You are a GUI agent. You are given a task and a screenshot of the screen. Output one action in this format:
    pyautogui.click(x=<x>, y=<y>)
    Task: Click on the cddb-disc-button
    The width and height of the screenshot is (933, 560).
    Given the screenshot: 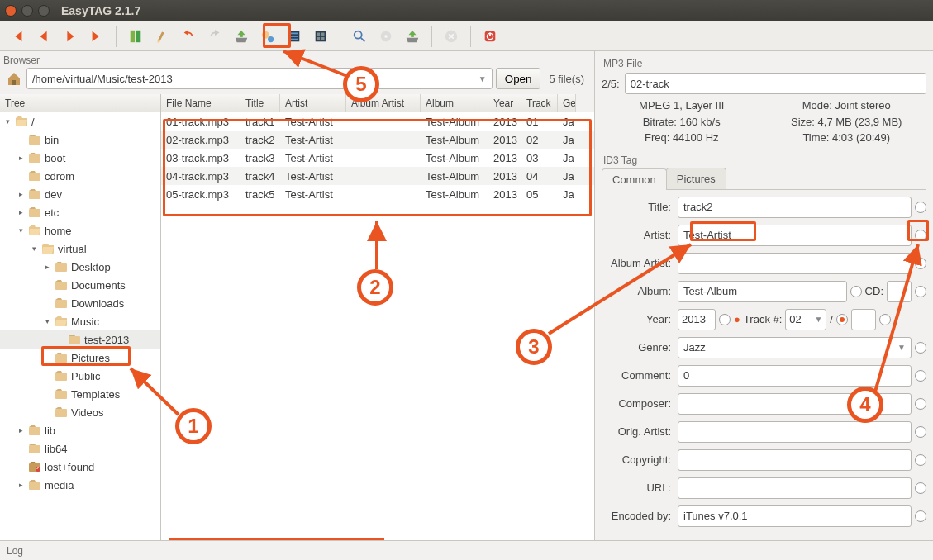 What is the action you would take?
    pyautogui.click(x=386, y=36)
    